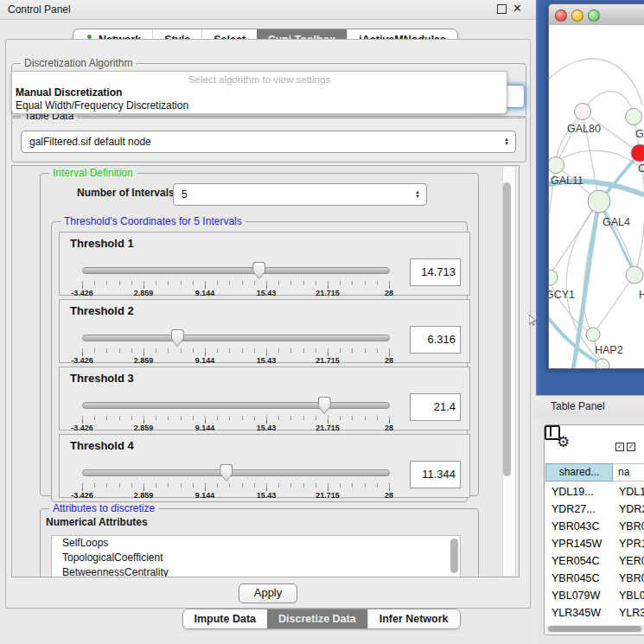 The width and height of the screenshot is (644, 644). I want to click on table-hscrollbar, so click(595, 629).